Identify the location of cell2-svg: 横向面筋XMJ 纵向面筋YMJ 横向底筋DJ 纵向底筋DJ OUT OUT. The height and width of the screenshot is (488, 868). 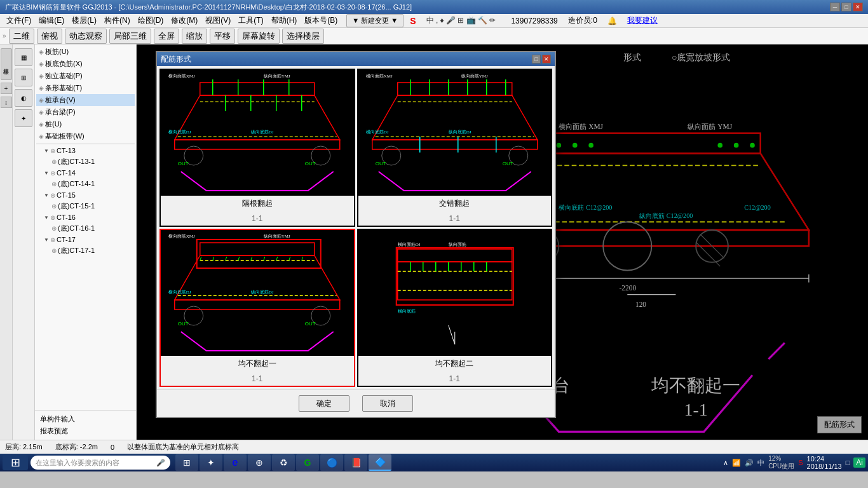
(455, 132).